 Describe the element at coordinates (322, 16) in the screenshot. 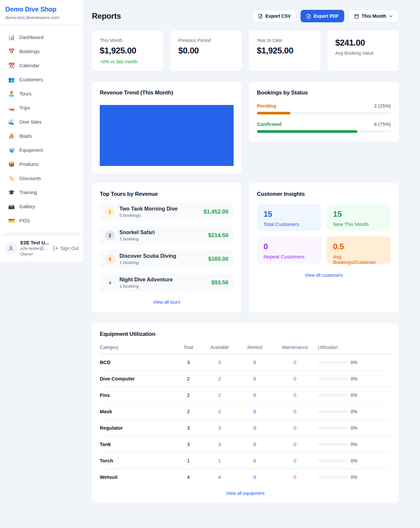

I see `export-pdf-button: Export PDF` at that location.